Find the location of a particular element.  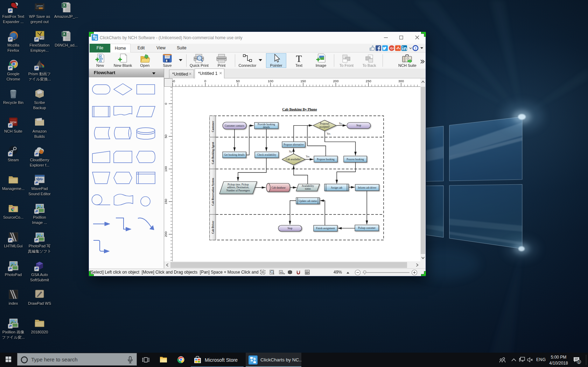

svg-text: Pickup customer is located at coordinates (367, 228).